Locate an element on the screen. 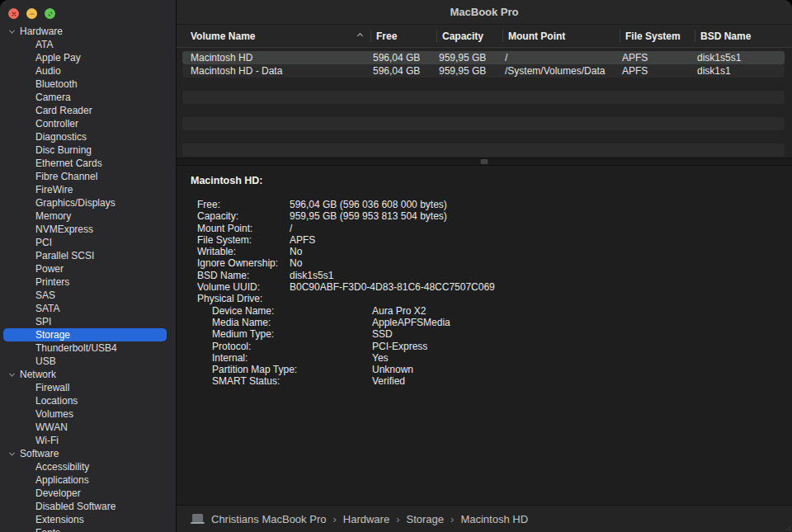 This screenshot has width=792, height=532. sidebar-item-label: Firewall is located at coordinates (53, 388).